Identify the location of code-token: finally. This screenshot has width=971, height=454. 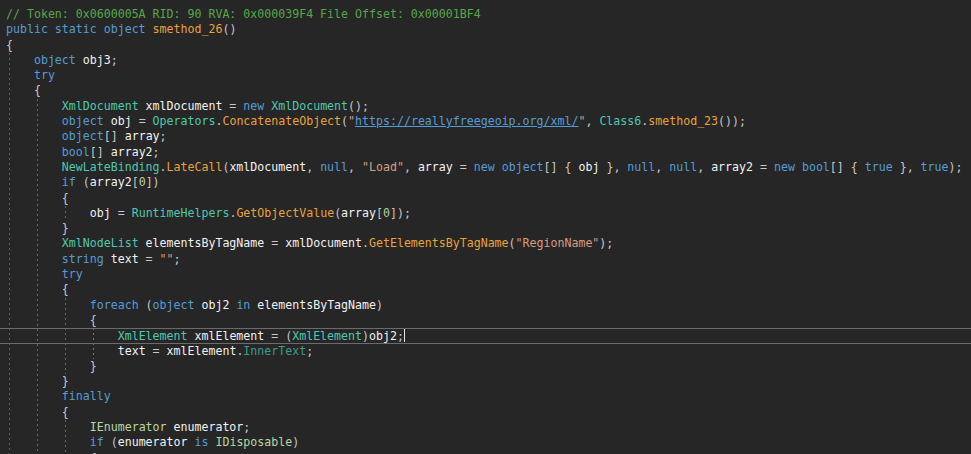
(86, 396).